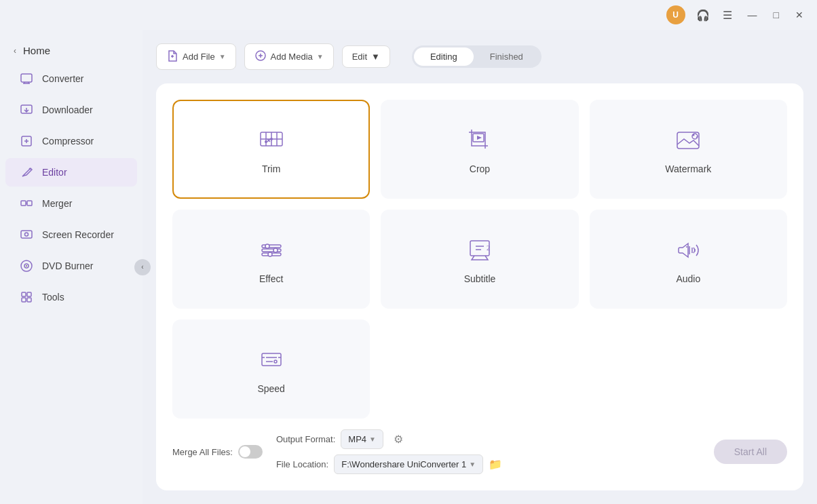  Describe the element at coordinates (320, 57) in the screenshot. I see `add-media-chevron-icon: ▼` at that location.